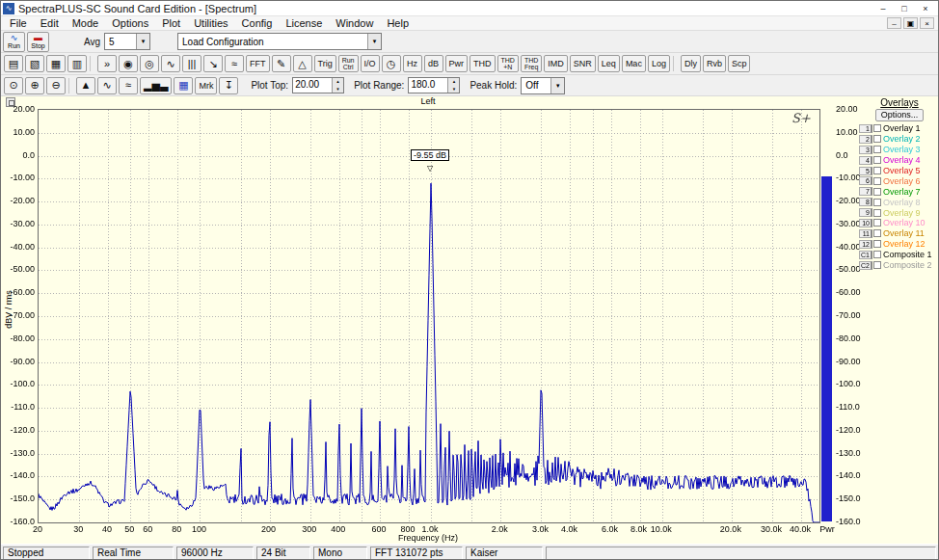 The width and height of the screenshot is (939, 560). What do you see at coordinates (86, 86) in the screenshot?
I see `peak-display-button: ▲` at bounding box center [86, 86].